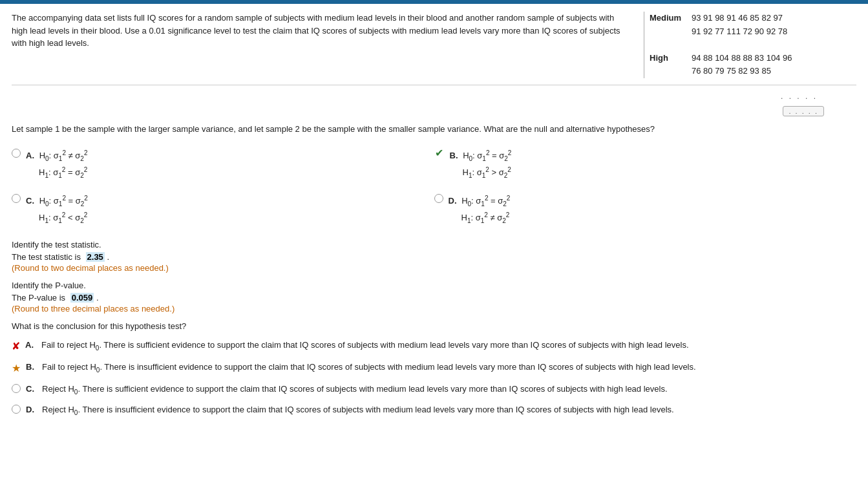 This screenshot has height=479, width=868. I want to click on test-stat-prefix: The test statistic is, so click(47, 257).